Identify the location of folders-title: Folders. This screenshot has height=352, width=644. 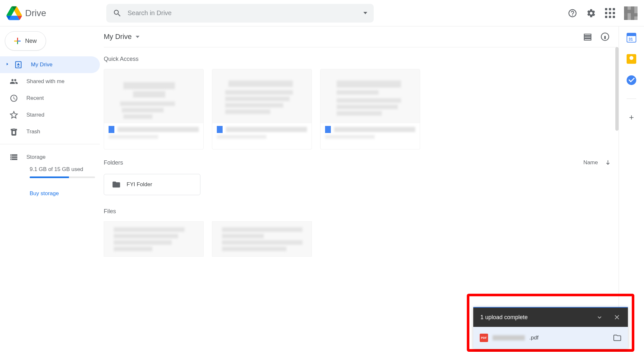
(113, 163).